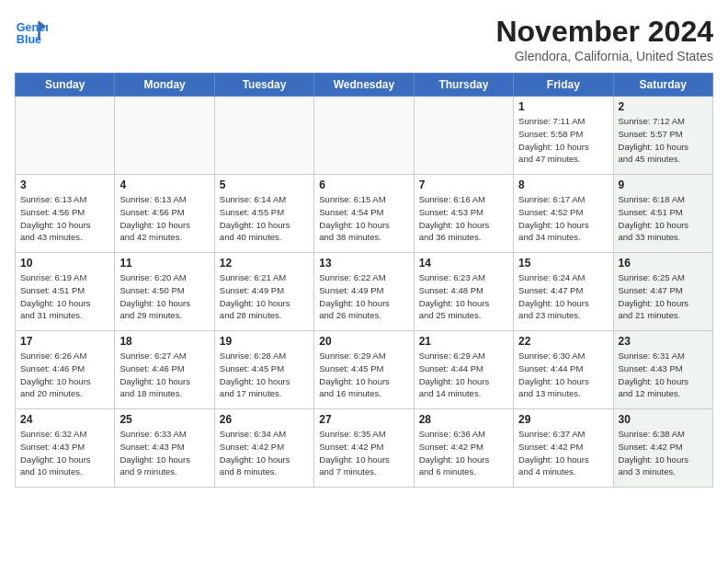  What do you see at coordinates (165, 449) in the screenshot?
I see `calendar-cell: 25Sunrise: 6:33 AM Sunset: 4:43 PM Dayli…` at bounding box center [165, 449].